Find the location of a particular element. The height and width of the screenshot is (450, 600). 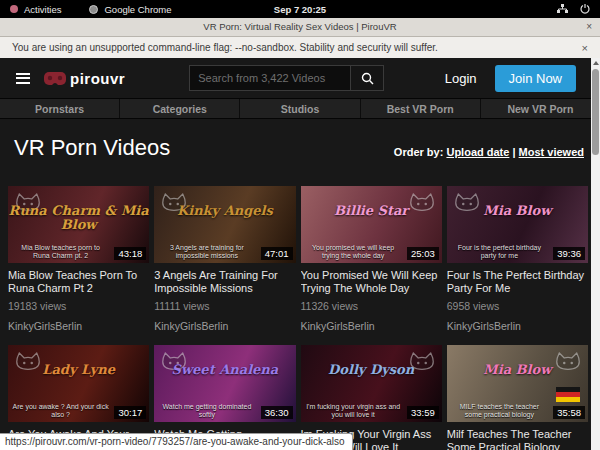

link-target-status-bubble: https://pirouvr.com/vr-porn-video/779325… is located at coordinates (176, 442).